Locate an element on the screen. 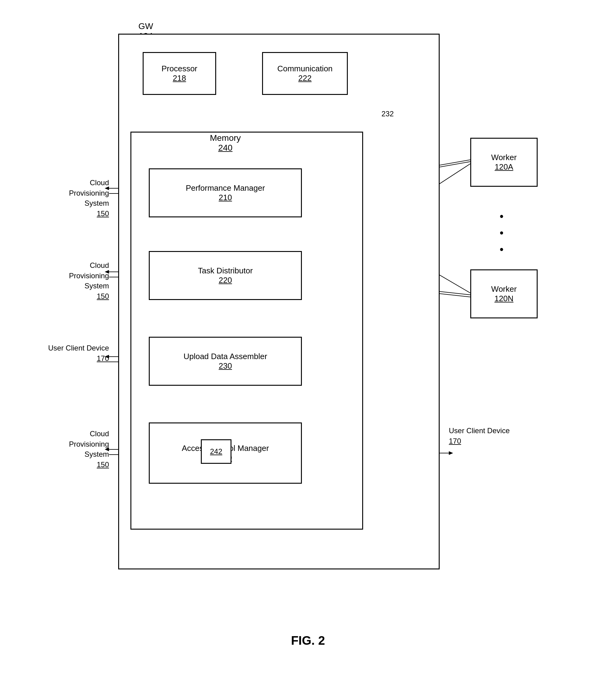 The image size is (616, 679). cloud-prov-1-title: Cloud Provisioning System is located at coordinates (78, 193).